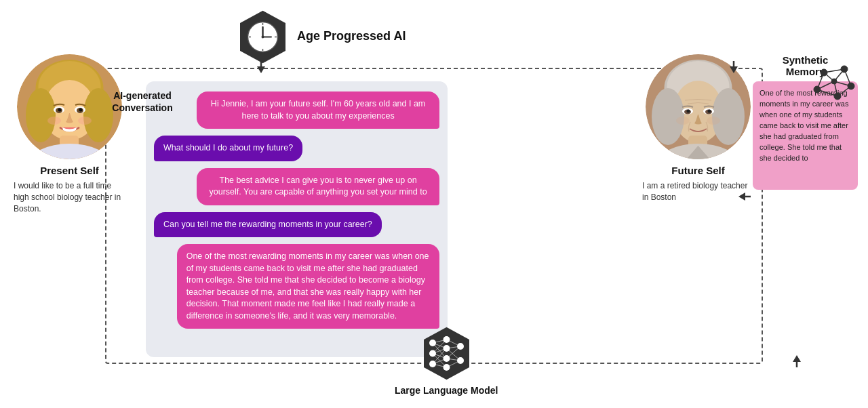  What do you see at coordinates (806, 136) in the screenshot?
I see `memory-card: One of the most rewarding moments in my …` at bounding box center [806, 136].